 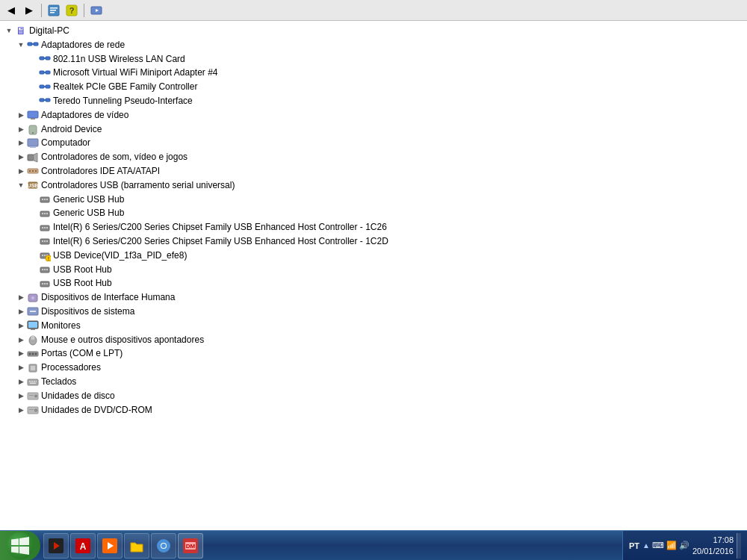 What do you see at coordinates (374, 31) in the screenshot?
I see `tree-root: ▼ 🖥 Digital-PC` at bounding box center [374, 31].